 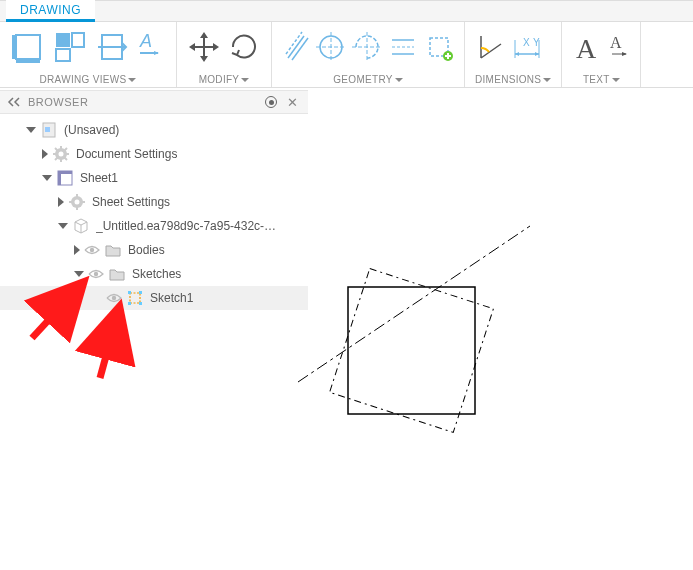 What do you see at coordinates (88, 54) in the screenshot?
I see `ribbon-group-drawing-views: A DRAWING VIEWS` at bounding box center [88, 54].